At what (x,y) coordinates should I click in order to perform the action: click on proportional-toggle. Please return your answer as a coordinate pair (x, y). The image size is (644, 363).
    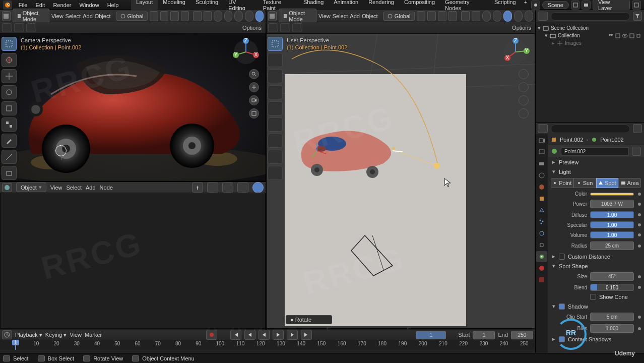
    Looking at the image, I should click on (185, 16).